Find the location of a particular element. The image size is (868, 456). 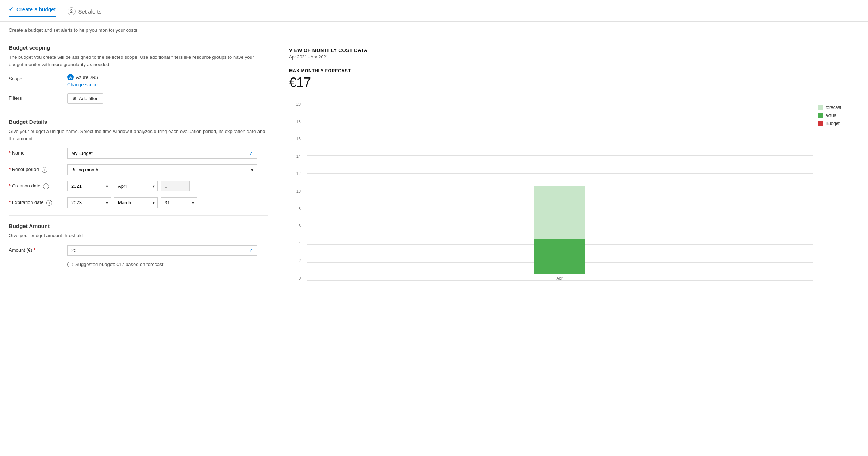

amount-label: Amount (€) * is located at coordinates (38, 249).